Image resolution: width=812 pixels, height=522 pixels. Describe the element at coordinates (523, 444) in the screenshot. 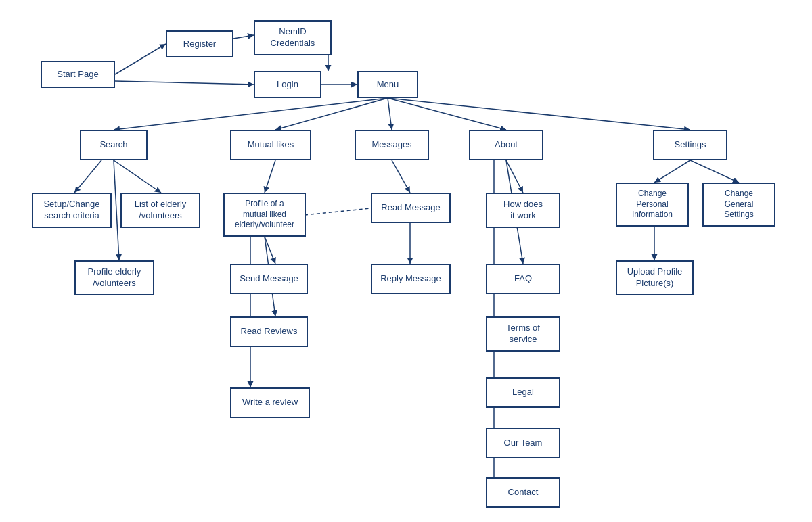

I see `our-team-node: Our Team` at that location.